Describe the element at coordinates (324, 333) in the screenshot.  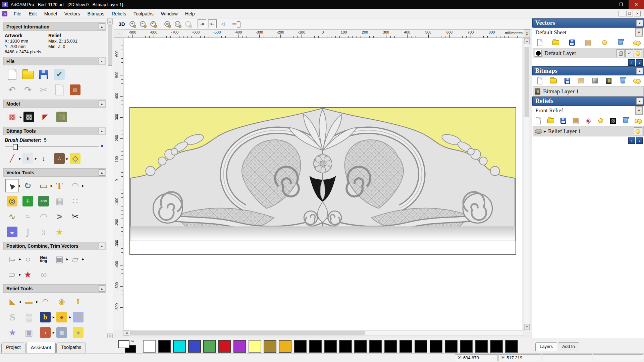
I see `horizontal-scrollbar: ◀` at that location.